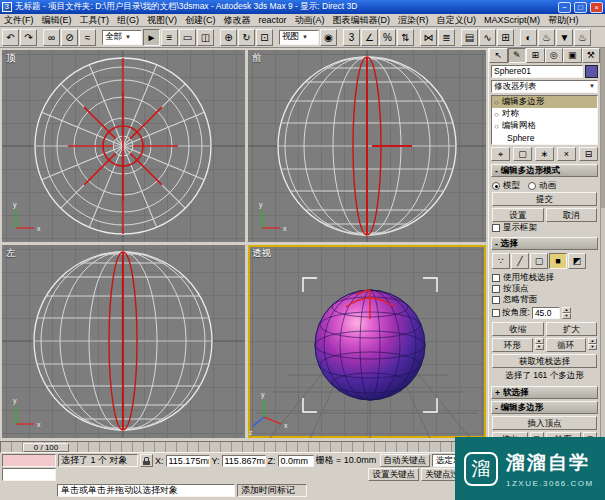 The height and width of the screenshot is (500, 605). Describe the element at coordinates (70, 38) in the screenshot. I see `unlink-icon: ⊘` at that location.